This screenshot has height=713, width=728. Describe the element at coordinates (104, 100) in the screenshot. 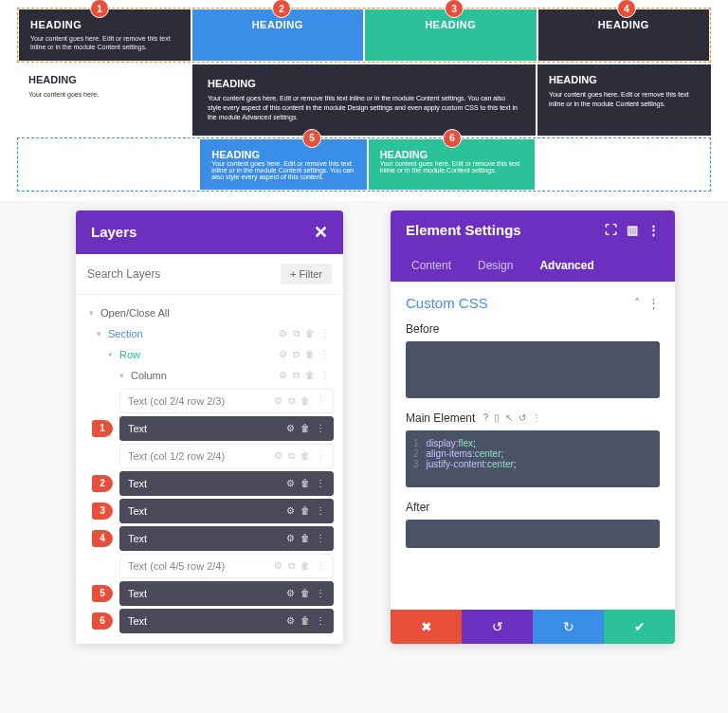

I see `grid-cell-left: HEADINGYour content goes here.` at that location.